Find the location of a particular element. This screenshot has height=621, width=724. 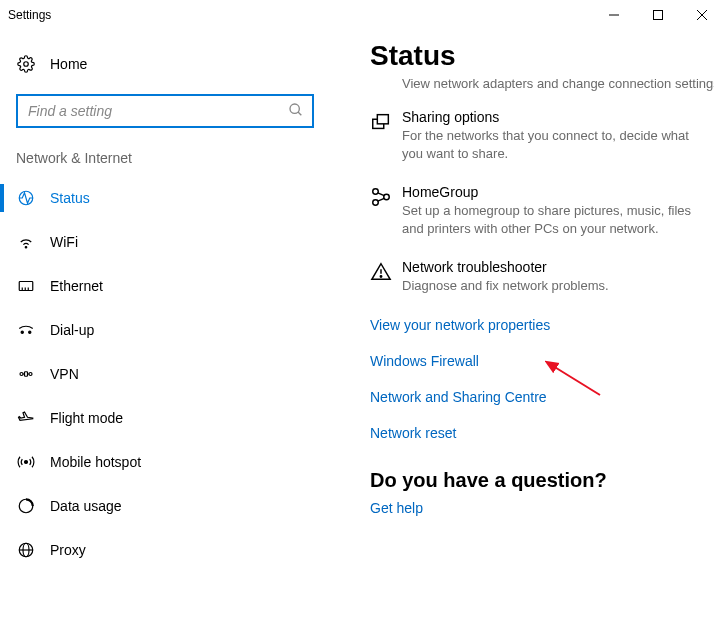

globe-icon is located at coordinates (26, 550).